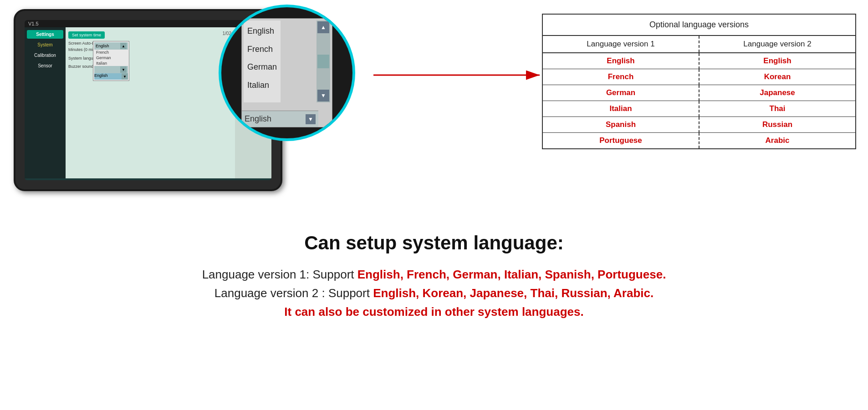  Describe the element at coordinates (699, 81) in the screenshot. I see `language-versions-table: Optional language versions Language vers…` at that location.